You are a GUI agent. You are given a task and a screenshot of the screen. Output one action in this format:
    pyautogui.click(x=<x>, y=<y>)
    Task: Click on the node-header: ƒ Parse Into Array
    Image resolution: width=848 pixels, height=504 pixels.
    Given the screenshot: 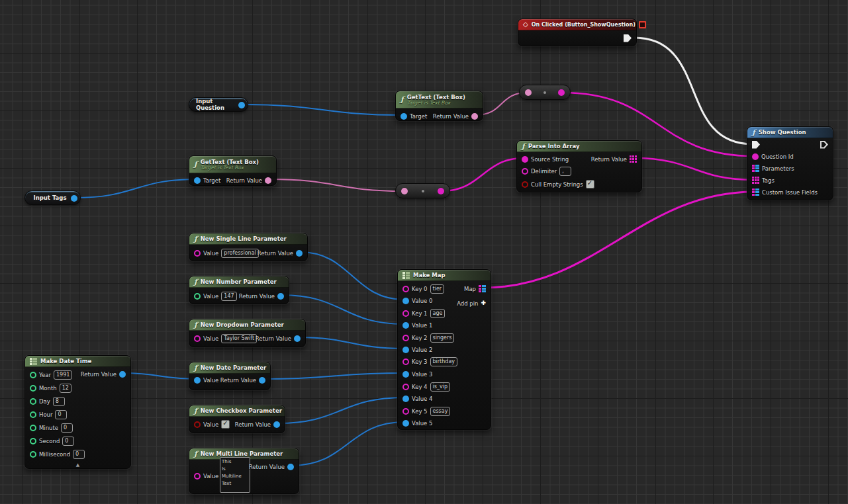 What is the action you would take?
    pyautogui.click(x=579, y=147)
    